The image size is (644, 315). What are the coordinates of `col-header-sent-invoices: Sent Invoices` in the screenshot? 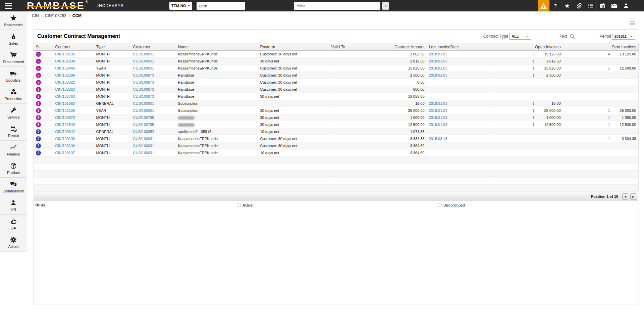 It's located at (600, 47).